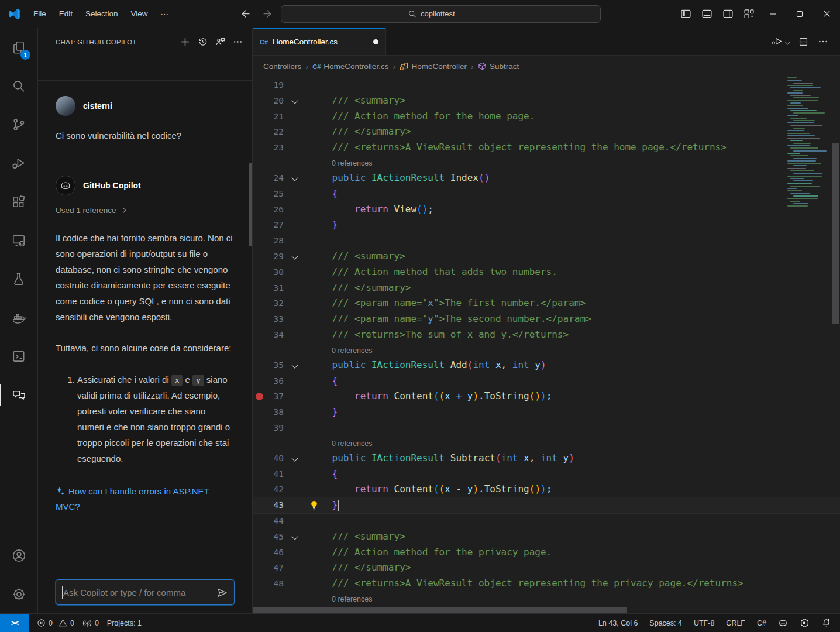 The height and width of the screenshot is (632, 840). I want to click on remote-indicator: ><, so click(15, 623).